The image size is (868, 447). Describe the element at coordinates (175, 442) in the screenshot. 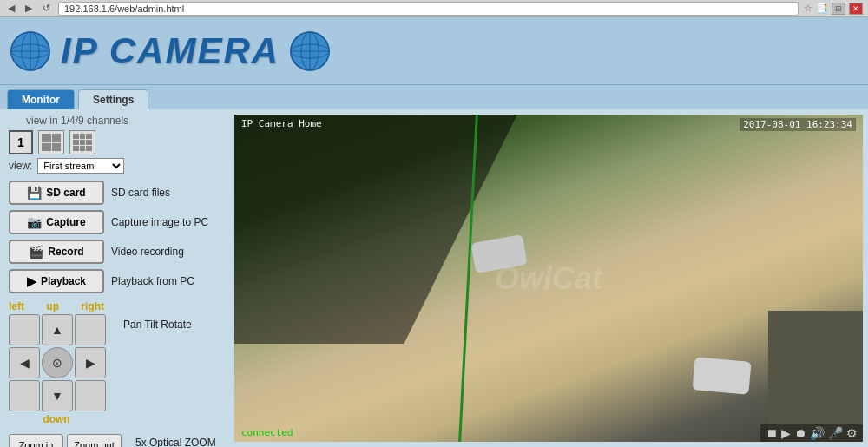

I see `zoom-desc: 5x Optical ZOOM` at that location.